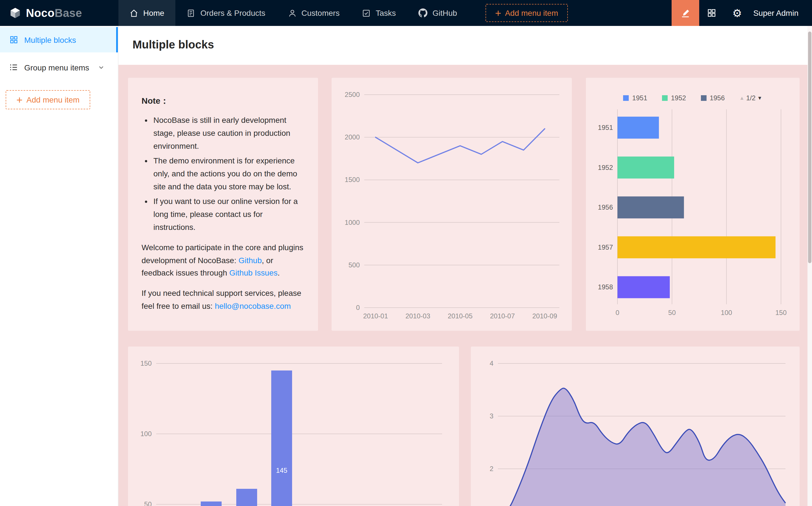  I want to click on line-chart-block: 050010001500200025002010-012010-032010-0…, so click(452, 204).